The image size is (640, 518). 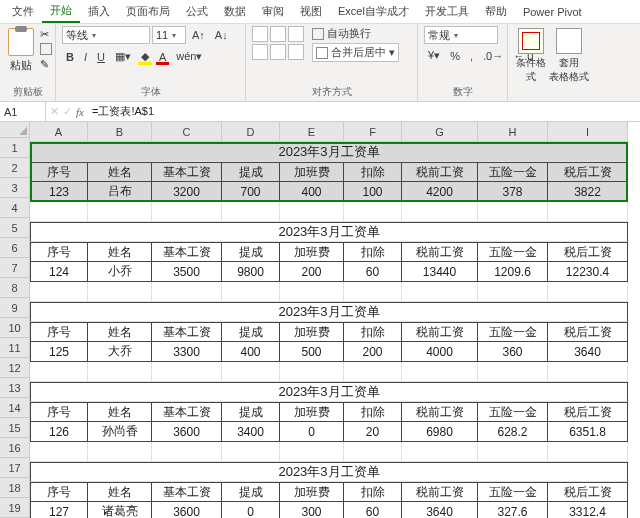 I want to click on data-cell: 628.2, so click(x=513, y=432).